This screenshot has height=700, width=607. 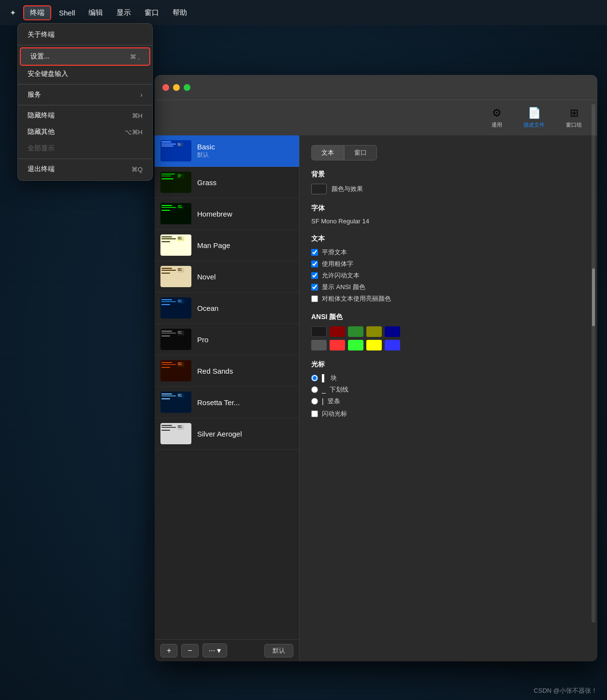 What do you see at coordinates (67, 13) in the screenshot?
I see `menu-shell: Shell` at bounding box center [67, 13].